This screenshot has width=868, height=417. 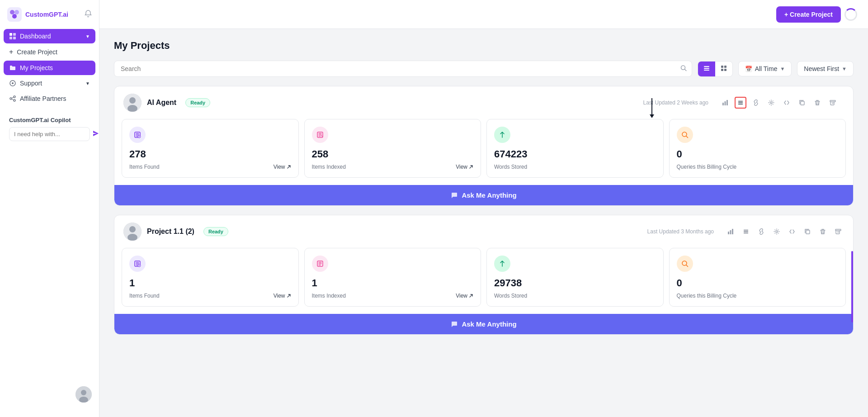 What do you see at coordinates (511, 296) in the screenshot?
I see `words-stored-label-2: Words Stored` at bounding box center [511, 296].